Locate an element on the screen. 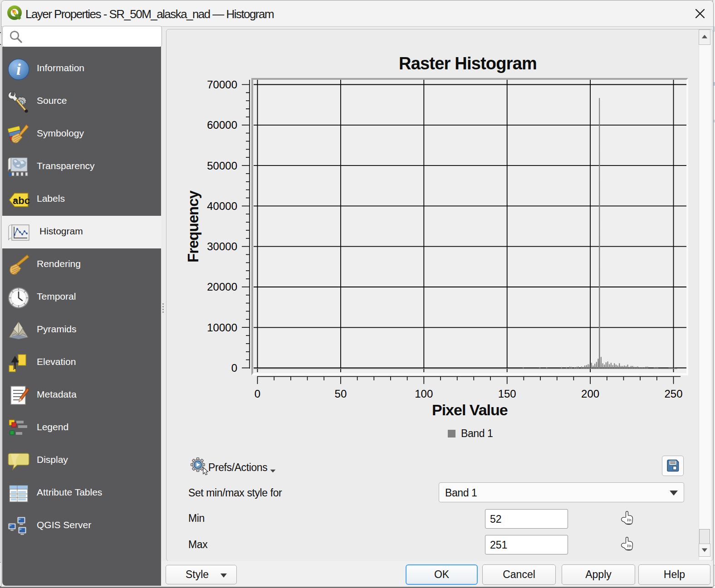 The image size is (715, 588). svg-text: abc is located at coordinates (21, 200).